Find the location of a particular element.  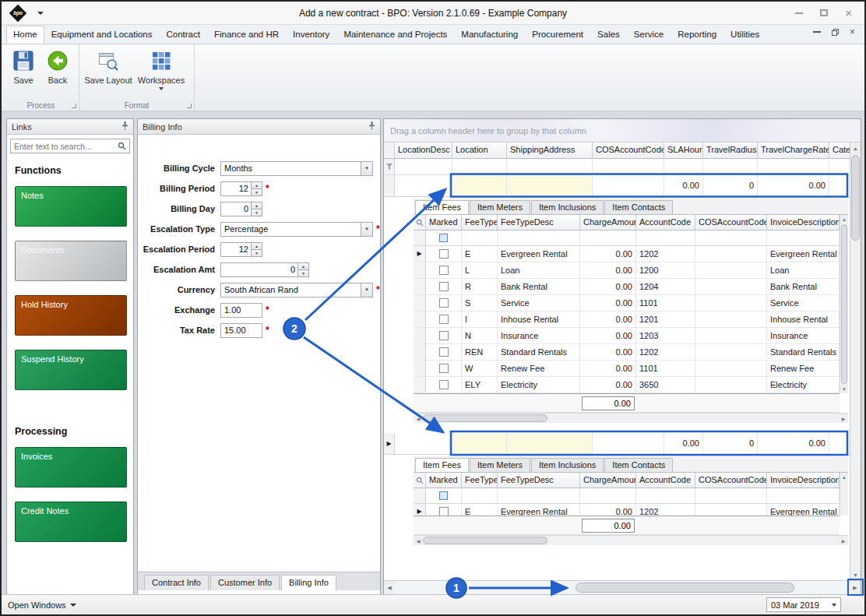

save-button: Save is located at coordinates (23, 66).